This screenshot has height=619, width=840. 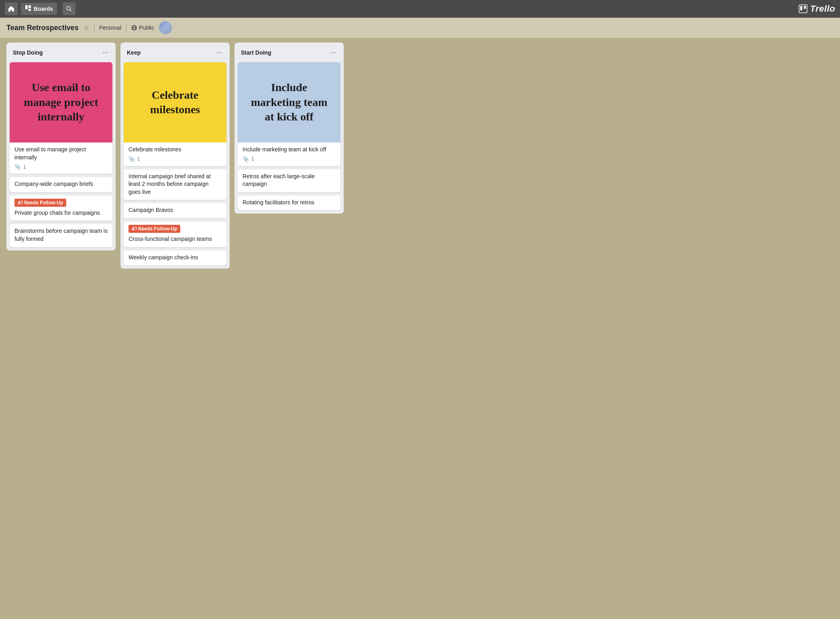 What do you see at coordinates (289, 181) in the screenshot?
I see `card-retros-large-scale: Retros after each large-scale campaign` at bounding box center [289, 181].